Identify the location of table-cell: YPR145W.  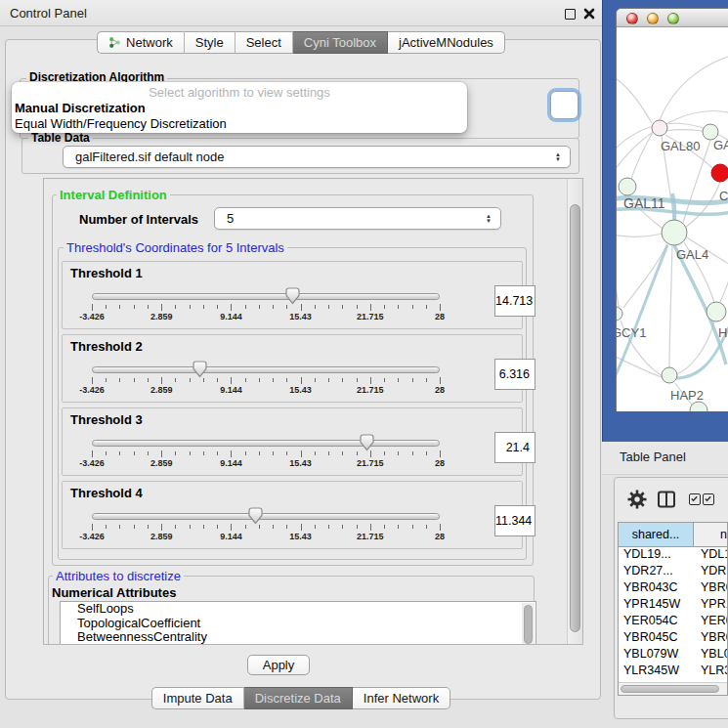
(657, 606).